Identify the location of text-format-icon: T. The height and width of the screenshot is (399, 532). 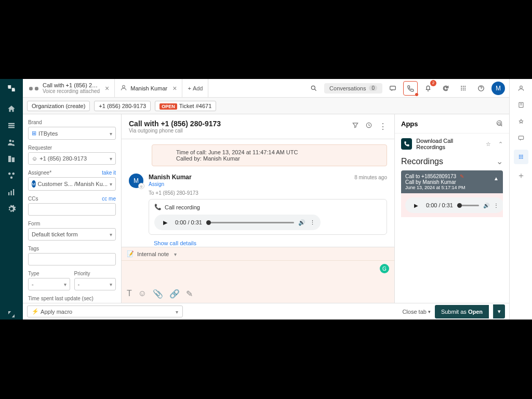
(129, 294).